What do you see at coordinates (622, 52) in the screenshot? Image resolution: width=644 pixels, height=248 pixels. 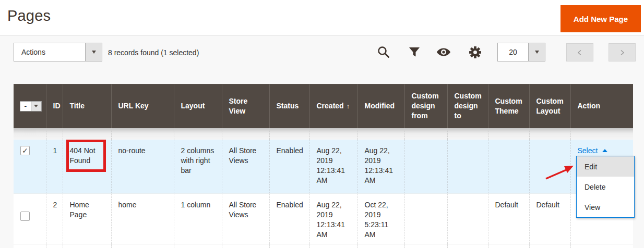 I see `next-page-button` at bounding box center [622, 52].